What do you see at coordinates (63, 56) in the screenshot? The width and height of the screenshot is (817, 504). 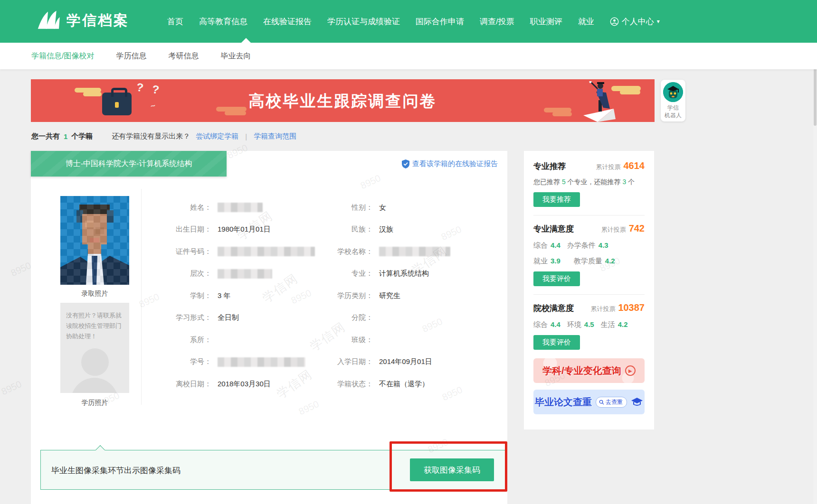 I see `subtab-enrollment-info: 学籍信息/图像校对` at bounding box center [63, 56].